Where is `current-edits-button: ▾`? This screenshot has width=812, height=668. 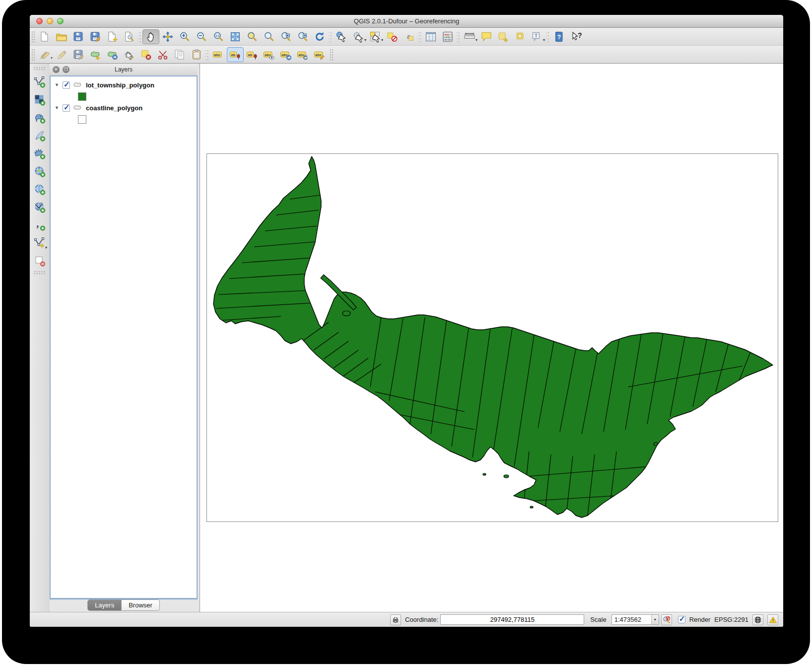
current-edits-button: ▾ is located at coordinates (45, 55).